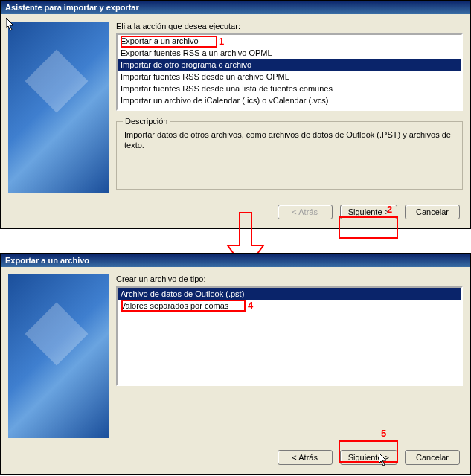  I want to click on list-item: Importar de otro programa o archivo, so click(289, 65).